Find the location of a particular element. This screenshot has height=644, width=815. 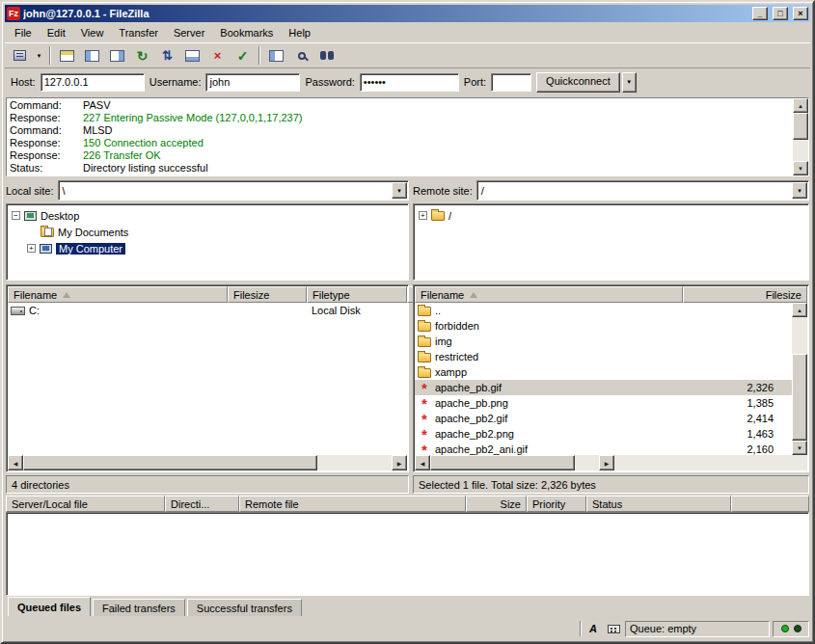

local-horizontal-scrollbar: ◀ ▶ is located at coordinates (207, 463).